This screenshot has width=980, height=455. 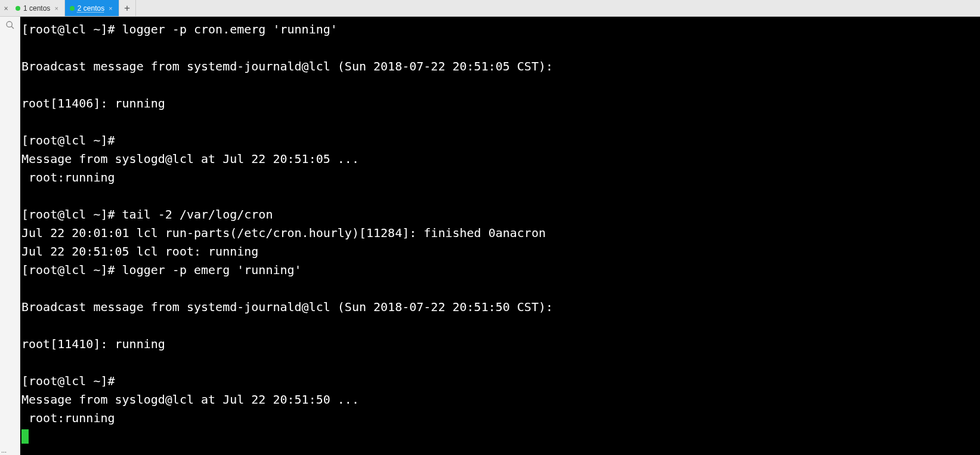 I want to click on left-gutter, so click(x=10, y=236).